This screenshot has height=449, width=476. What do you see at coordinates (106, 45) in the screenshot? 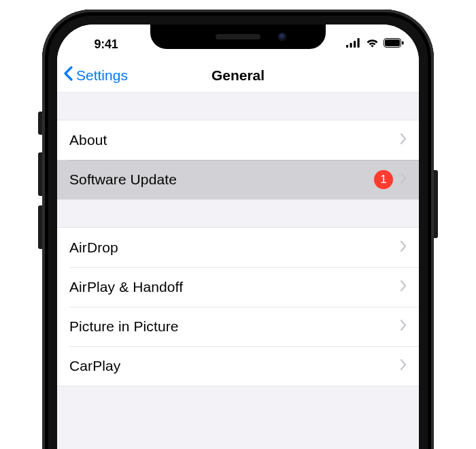
I see `status-time: 9:41` at bounding box center [106, 45].